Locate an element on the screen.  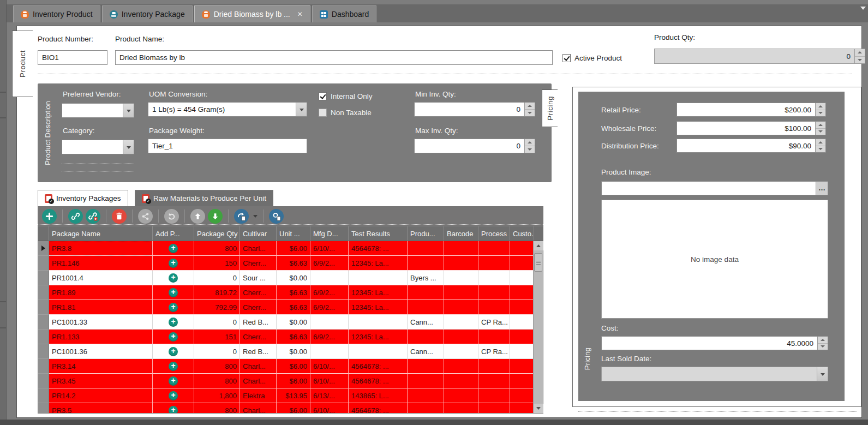
move-down-button is located at coordinates (215, 216).